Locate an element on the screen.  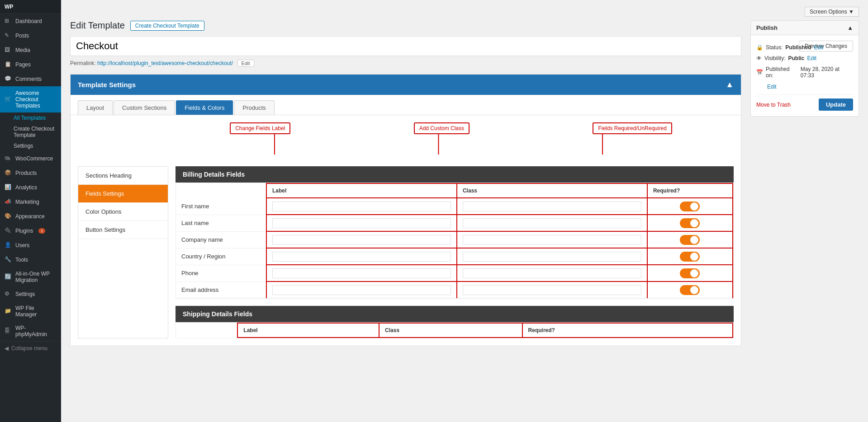
calendar-icon: 📅 is located at coordinates (760, 72).